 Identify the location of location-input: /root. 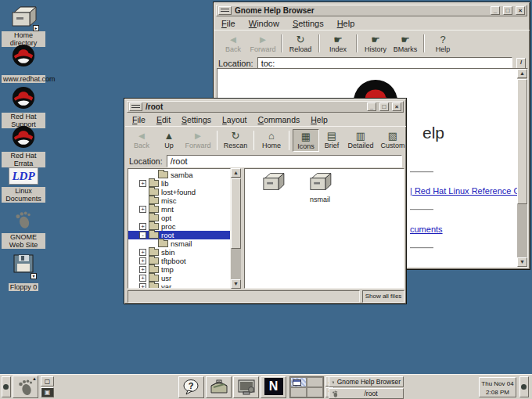
(285, 161).